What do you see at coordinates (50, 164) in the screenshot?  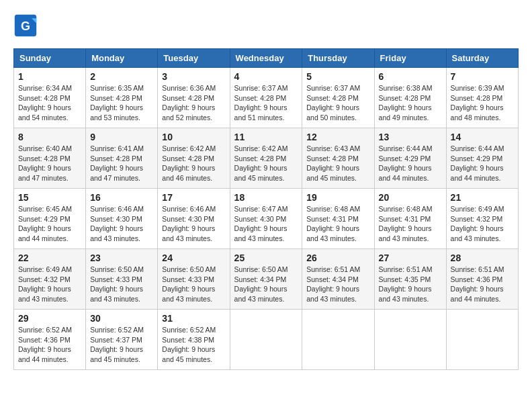 I see `day-info: Sunrise: 6:40 AMSunset: 4:28 PMDaylight:…` at bounding box center [50, 164].